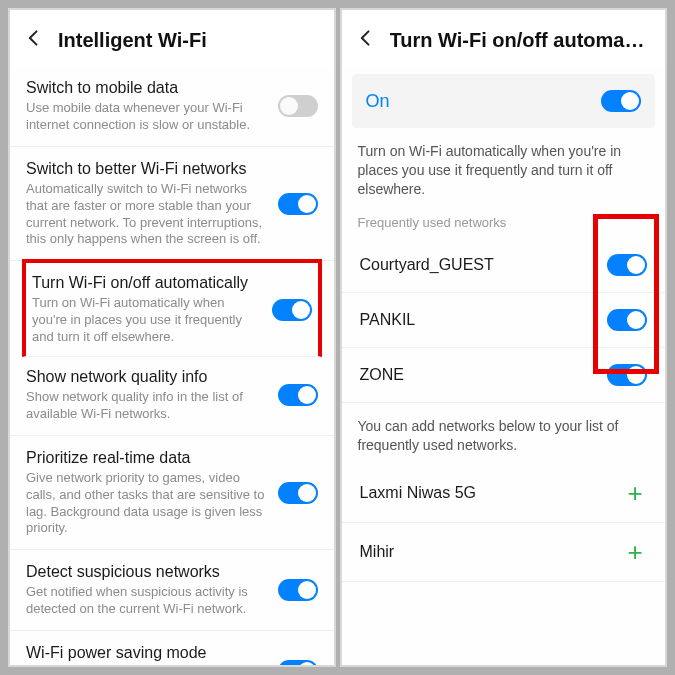 This screenshot has width=675, height=675. Describe the element at coordinates (504, 224) in the screenshot. I see `section-frequent-label: Frequently used networks` at that location.